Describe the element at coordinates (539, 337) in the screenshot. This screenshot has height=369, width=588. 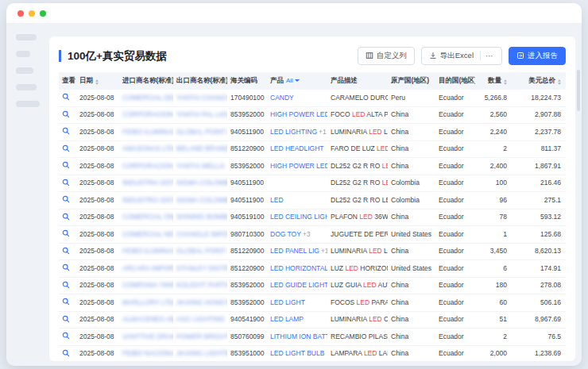
I see `total-cell: 76.5` at that location.